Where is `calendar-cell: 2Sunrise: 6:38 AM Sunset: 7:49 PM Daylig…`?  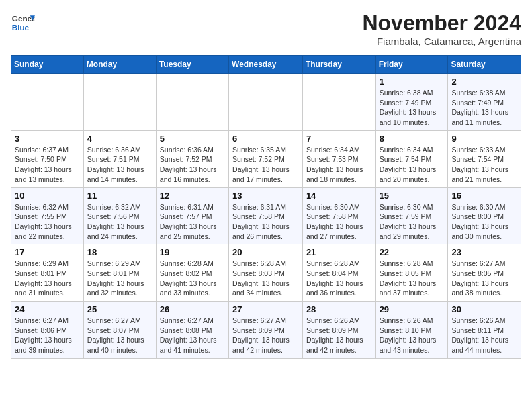
calendar-cell: 2Sunrise: 6:38 AM Sunset: 7:49 PM Daylig… is located at coordinates (485, 102).